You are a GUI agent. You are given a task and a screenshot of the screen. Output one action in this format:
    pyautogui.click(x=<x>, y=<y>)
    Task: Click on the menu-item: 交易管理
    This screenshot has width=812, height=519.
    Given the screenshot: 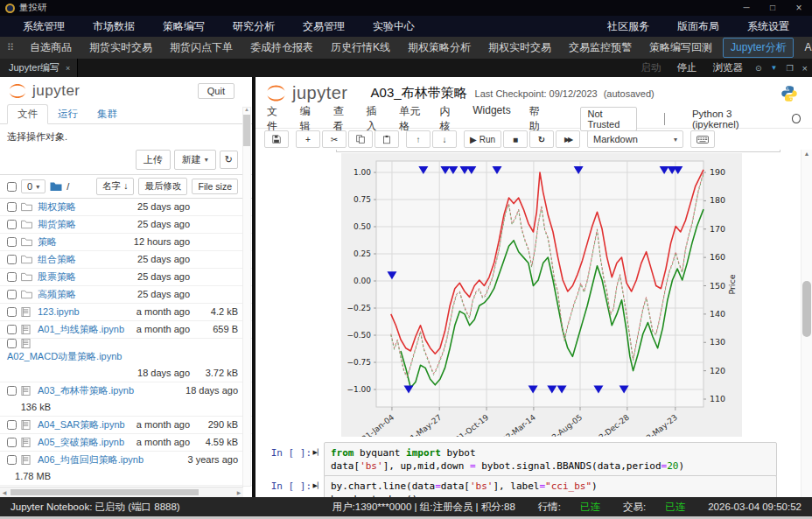 What is the action you would take?
    pyautogui.click(x=324, y=26)
    